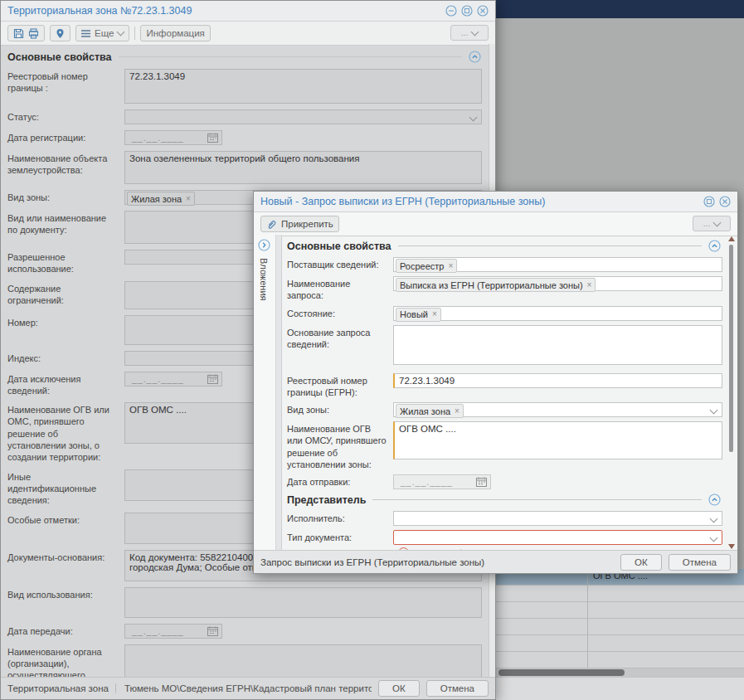 This screenshot has height=700, width=744. I want to click on transfer-date-input: __.__.____, so click(173, 631).